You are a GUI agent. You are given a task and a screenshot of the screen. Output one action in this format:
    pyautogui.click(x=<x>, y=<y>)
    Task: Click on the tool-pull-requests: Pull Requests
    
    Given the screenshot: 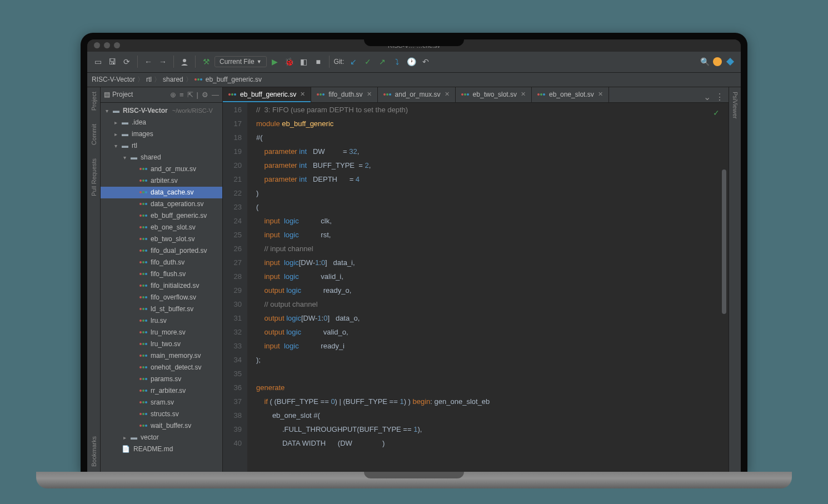 What is the action you would take?
    pyautogui.click(x=94, y=177)
    